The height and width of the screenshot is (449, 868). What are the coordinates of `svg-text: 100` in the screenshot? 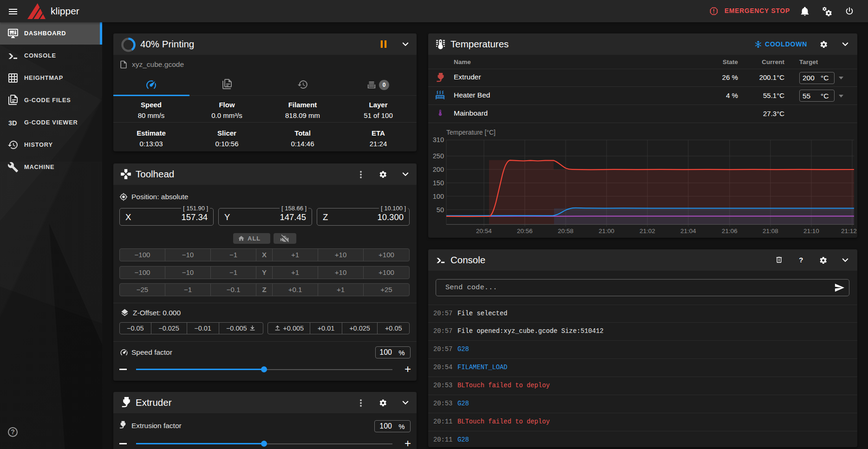 It's located at (438, 196).